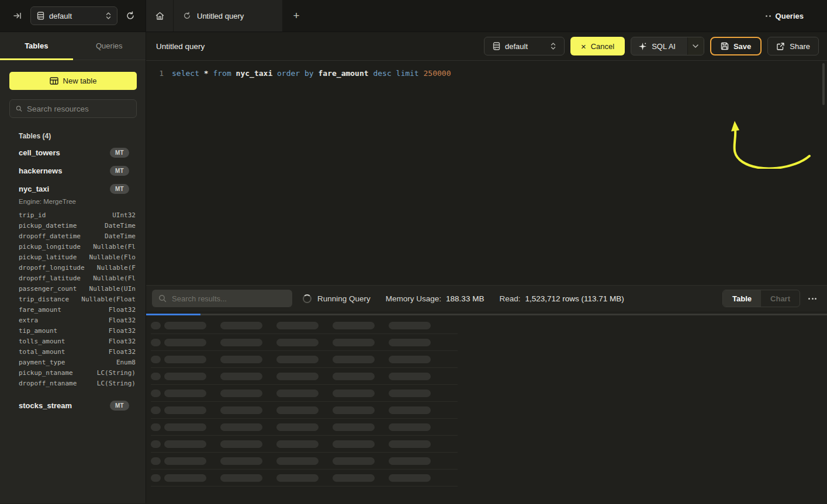 The image size is (827, 504). What do you see at coordinates (48, 289) in the screenshot?
I see `column-name: passenger_count` at bounding box center [48, 289].